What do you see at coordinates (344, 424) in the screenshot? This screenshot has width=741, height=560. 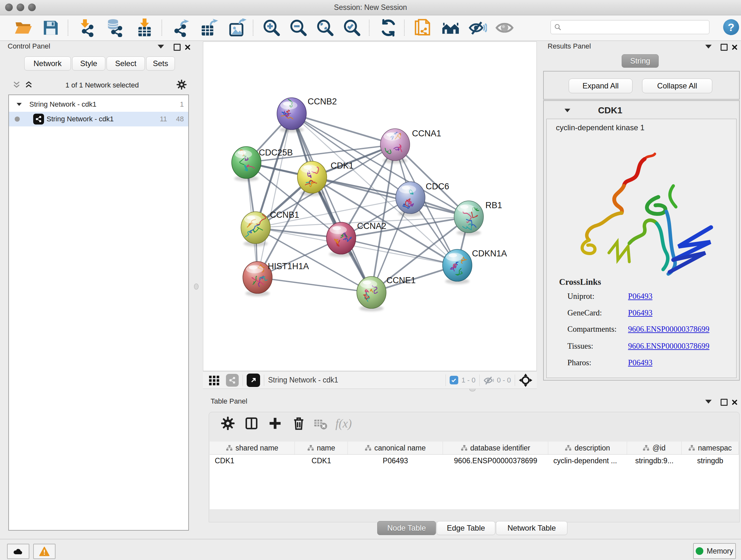 I see `function-builder-icon: f(x)` at bounding box center [344, 424].